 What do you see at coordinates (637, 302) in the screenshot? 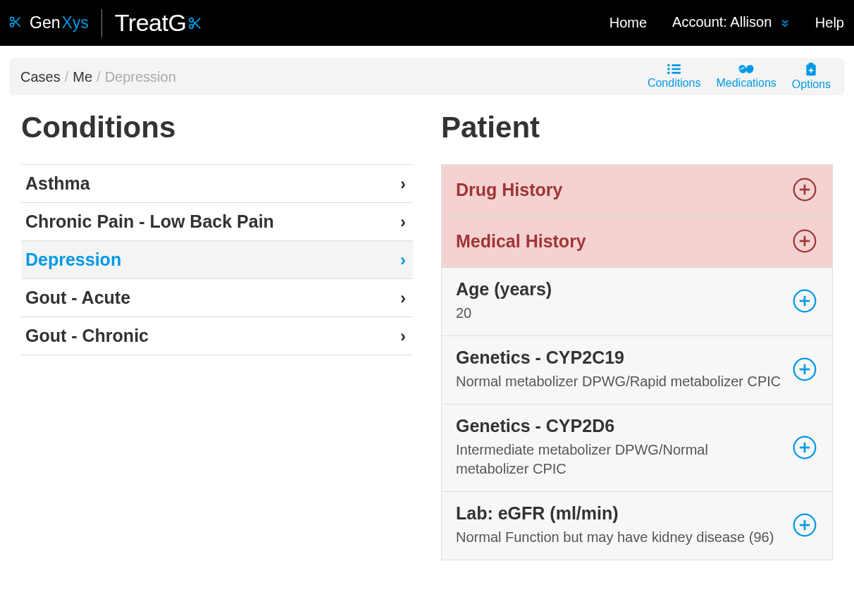
I see `patient-item: Age (years)20` at bounding box center [637, 302].